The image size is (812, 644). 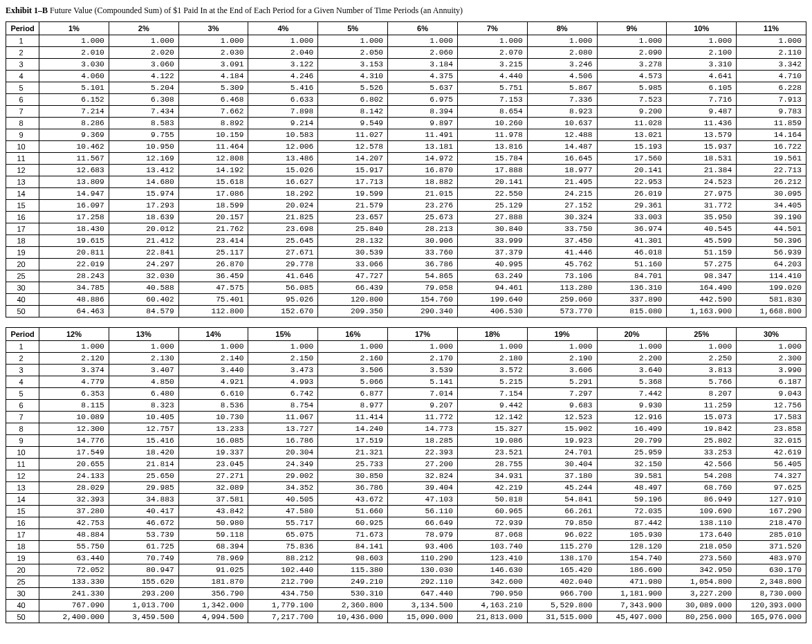 I want to click on value-cell: 80.947, so click(x=144, y=570).